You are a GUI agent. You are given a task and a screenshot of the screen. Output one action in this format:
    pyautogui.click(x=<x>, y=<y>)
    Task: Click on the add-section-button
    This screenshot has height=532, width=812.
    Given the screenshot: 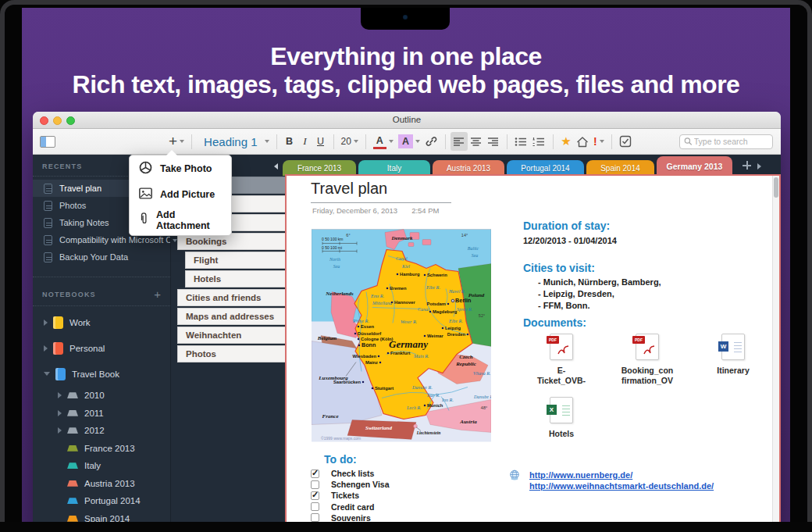 What is the action you would take?
    pyautogui.click(x=746, y=166)
    